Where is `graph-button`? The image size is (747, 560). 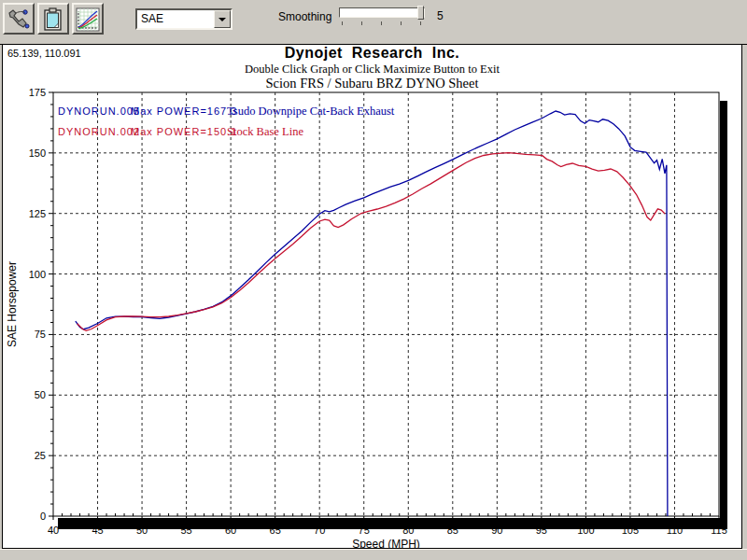 graph-button is located at coordinates (88, 19).